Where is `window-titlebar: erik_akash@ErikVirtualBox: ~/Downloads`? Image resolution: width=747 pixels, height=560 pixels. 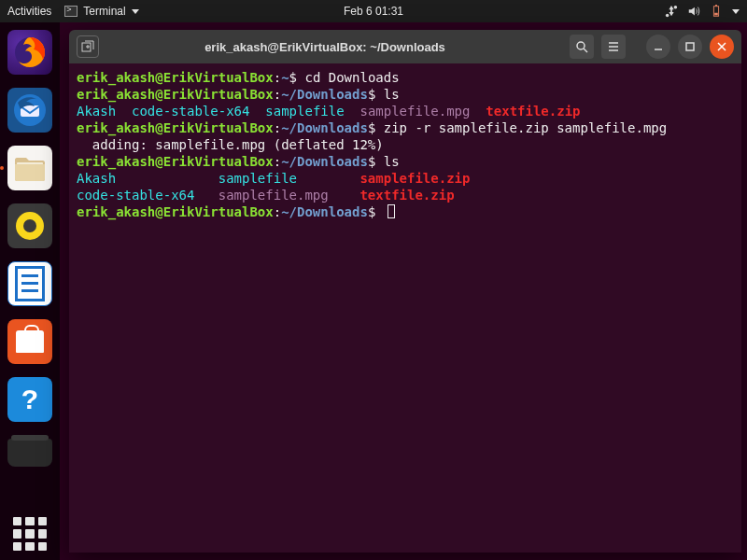 window-titlebar: erik_akash@ErikVirtualBox: ~/Downloads is located at coordinates (405, 47).